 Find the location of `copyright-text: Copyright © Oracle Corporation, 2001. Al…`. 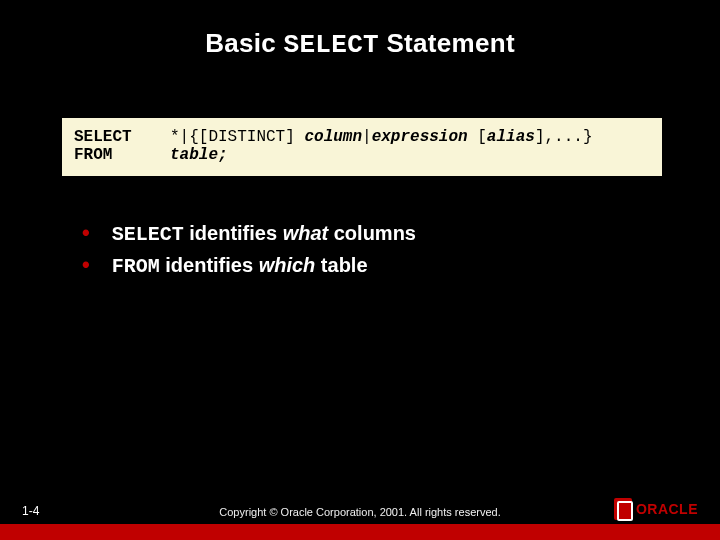

copyright-text: Copyright © Oracle Corporation, 2001. Al… is located at coordinates (360, 512).